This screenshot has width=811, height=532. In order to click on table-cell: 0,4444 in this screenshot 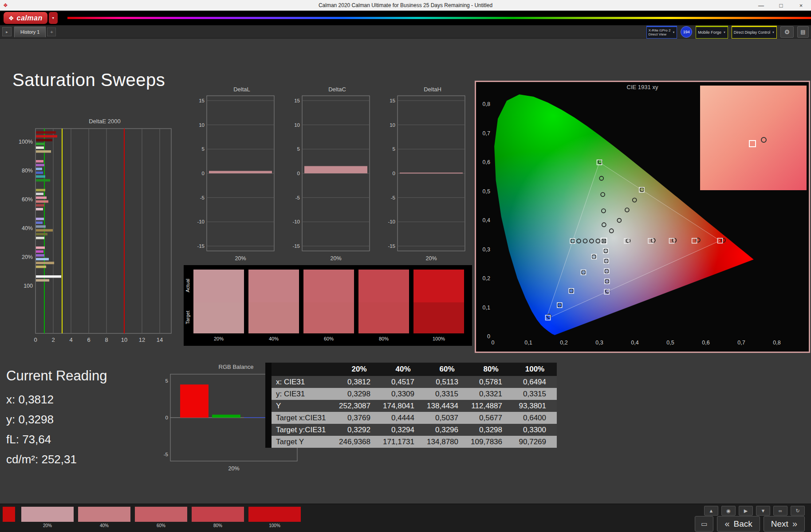, I will do `click(403, 418)`.